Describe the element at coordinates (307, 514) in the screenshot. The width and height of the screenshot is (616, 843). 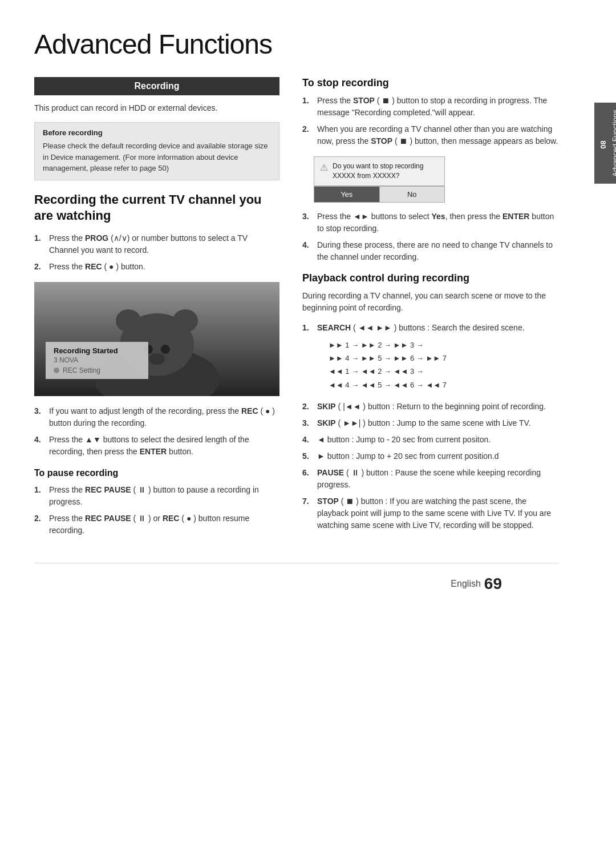
I see `step-num: 7.` at that location.